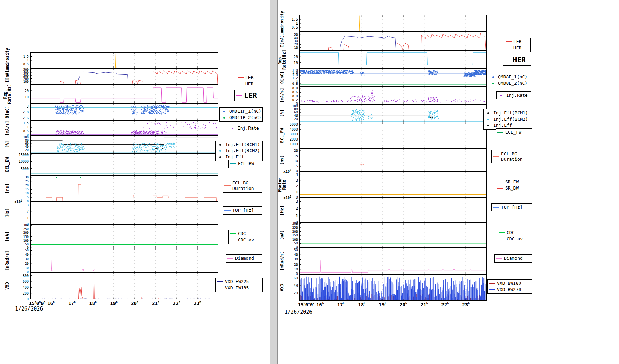 Image resolution: width=619 pixels, height=364 pixels. What do you see at coordinates (512, 157) in the screenshot?
I see `legend-label: ECL BG Duration` at bounding box center [512, 157].